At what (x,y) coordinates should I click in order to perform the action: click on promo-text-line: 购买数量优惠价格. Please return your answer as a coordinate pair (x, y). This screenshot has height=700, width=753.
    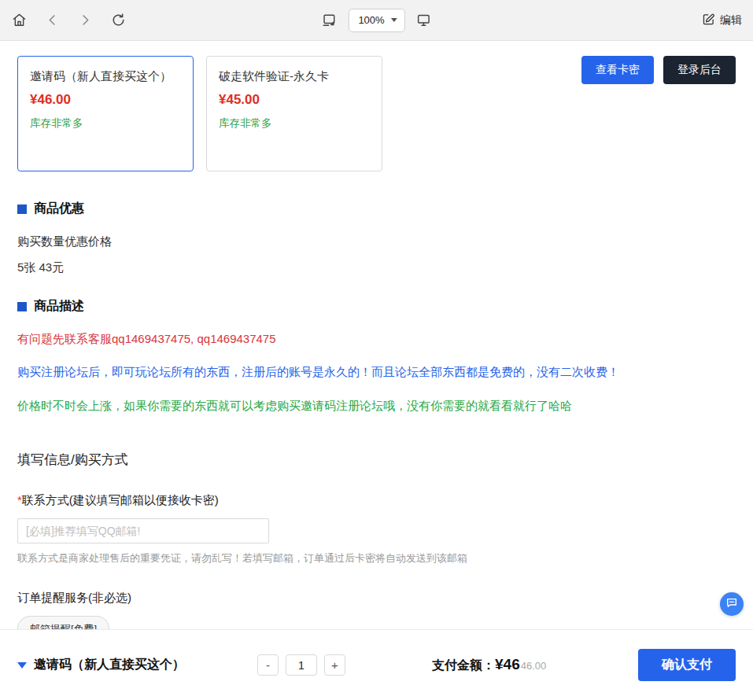
    Looking at the image, I should click on (376, 242).